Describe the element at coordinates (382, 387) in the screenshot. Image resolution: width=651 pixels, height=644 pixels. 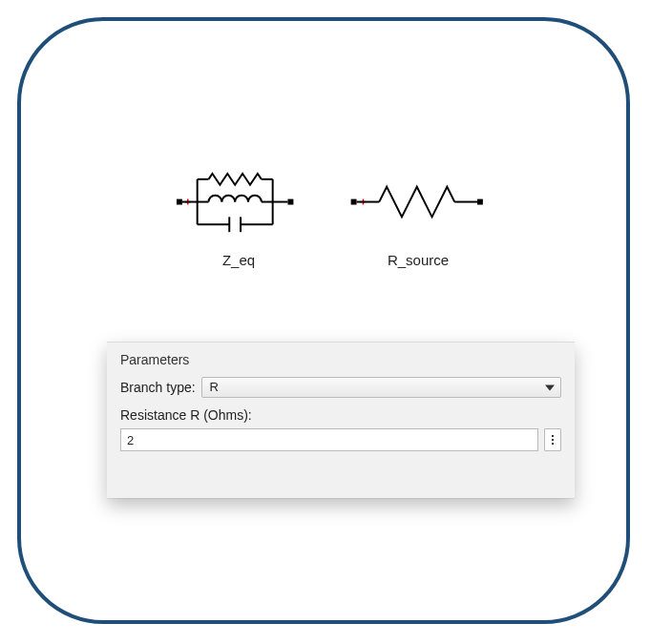
I see `branch-type-select: R` at that location.